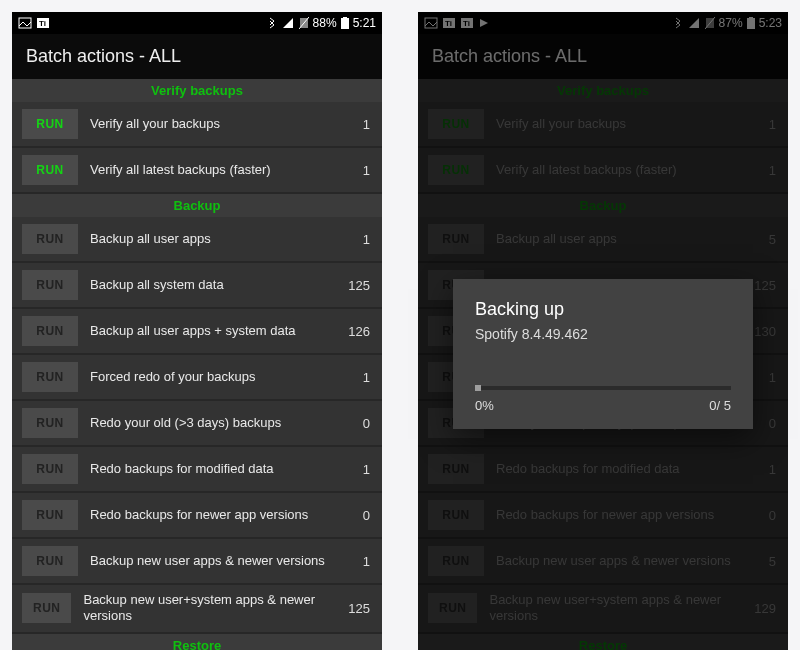 The height and width of the screenshot is (650, 800). Describe the element at coordinates (197, 56) in the screenshot. I see `page-title: Batch actions - ALL` at that location.